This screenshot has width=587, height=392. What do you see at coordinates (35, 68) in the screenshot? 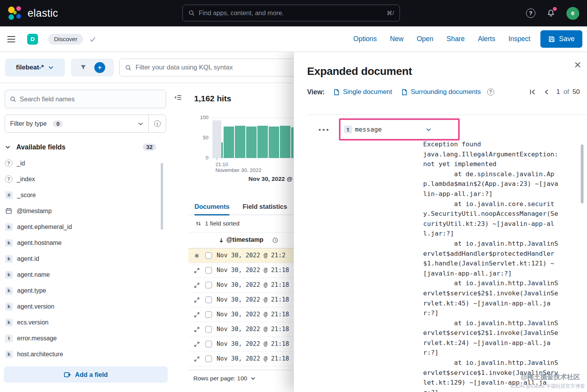
I see `data-view-picker: filebeat-*` at bounding box center [35, 68].